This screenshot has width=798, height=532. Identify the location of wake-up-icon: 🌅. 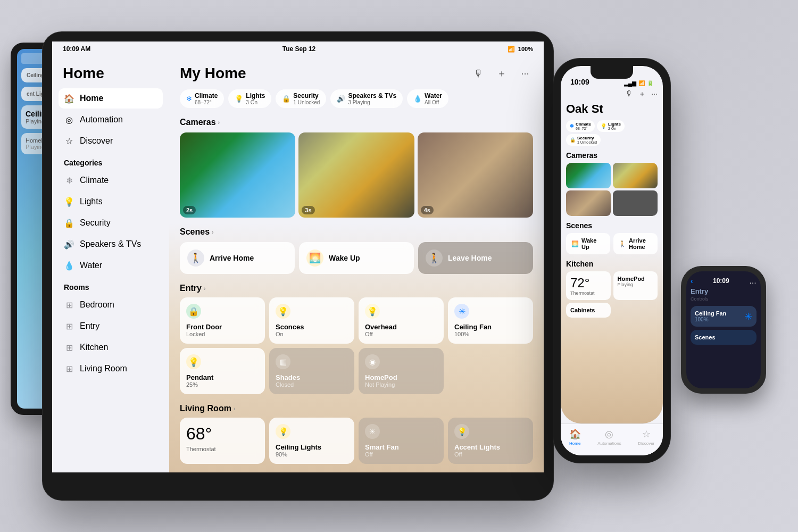
(315, 258).